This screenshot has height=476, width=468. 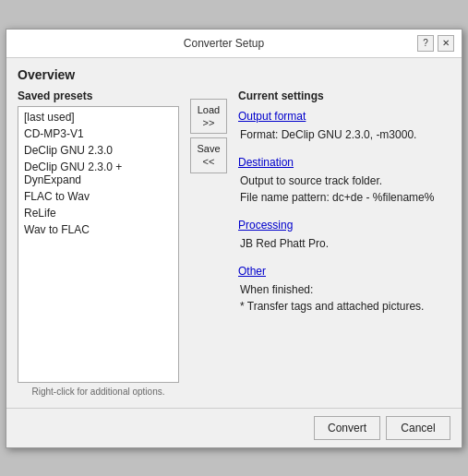 I want to click on middle-buttons: Load >> Save <<, so click(x=209, y=244).